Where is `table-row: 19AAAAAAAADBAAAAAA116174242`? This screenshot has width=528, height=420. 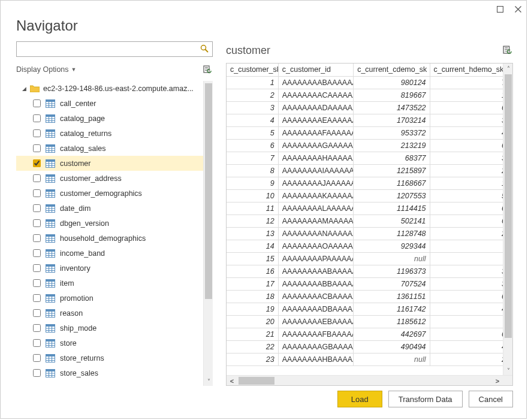
table-row: 19AAAAAAAADBAAAAAA116174242 is located at coordinates (369, 309).